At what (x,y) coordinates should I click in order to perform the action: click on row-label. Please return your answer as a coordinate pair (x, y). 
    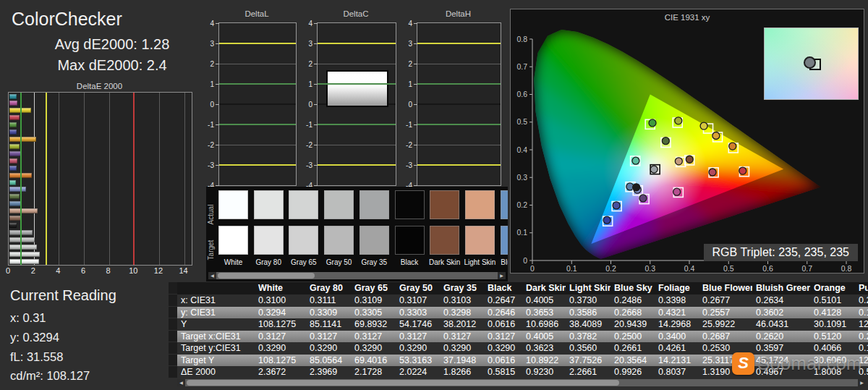
    Looking at the image, I should click on (216, 288).